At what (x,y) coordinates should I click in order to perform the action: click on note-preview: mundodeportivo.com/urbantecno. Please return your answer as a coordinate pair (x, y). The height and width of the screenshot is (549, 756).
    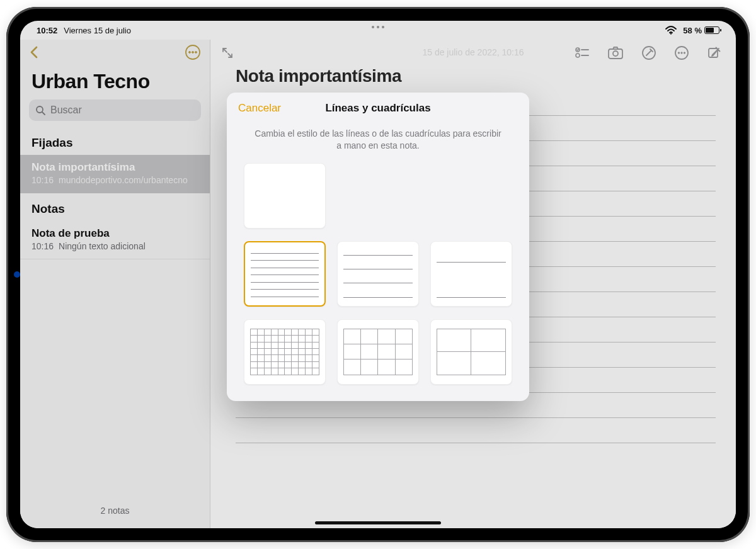
    Looking at the image, I should click on (123, 180).